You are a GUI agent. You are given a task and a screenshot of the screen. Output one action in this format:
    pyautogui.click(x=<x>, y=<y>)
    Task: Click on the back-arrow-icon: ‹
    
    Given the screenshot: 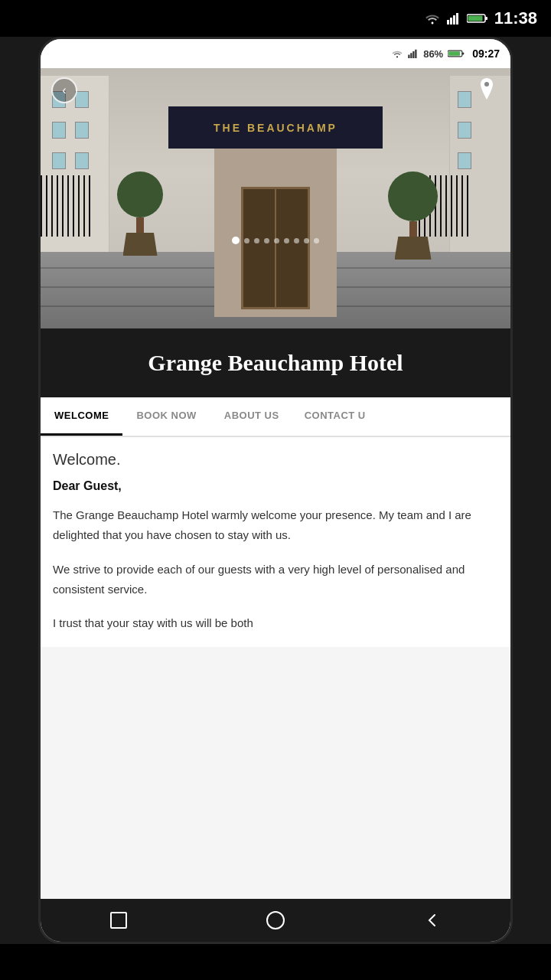 What is the action you would take?
    pyautogui.click(x=64, y=90)
    